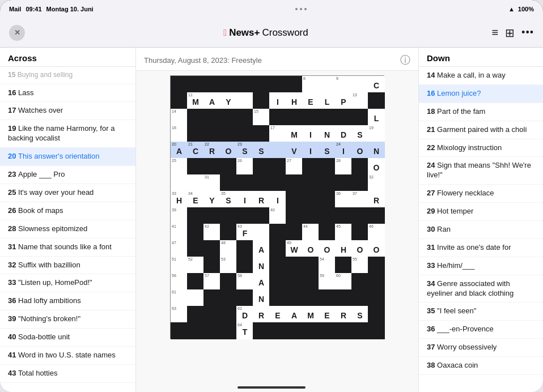 The height and width of the screenshot is (392, 543). I want to click on down-clue-item-21: 21 Garment paired with a choli, so click(481, 130).